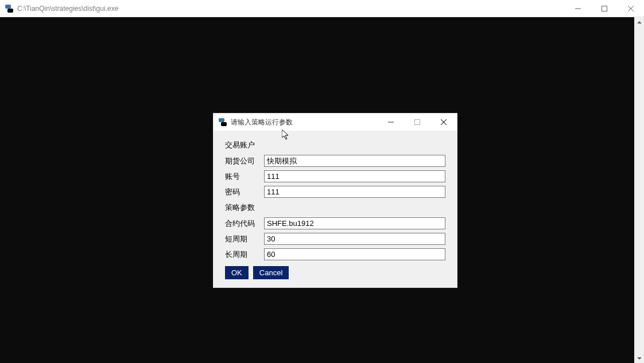  I want to click on row-short-period: 短周期, so click(335, 239).